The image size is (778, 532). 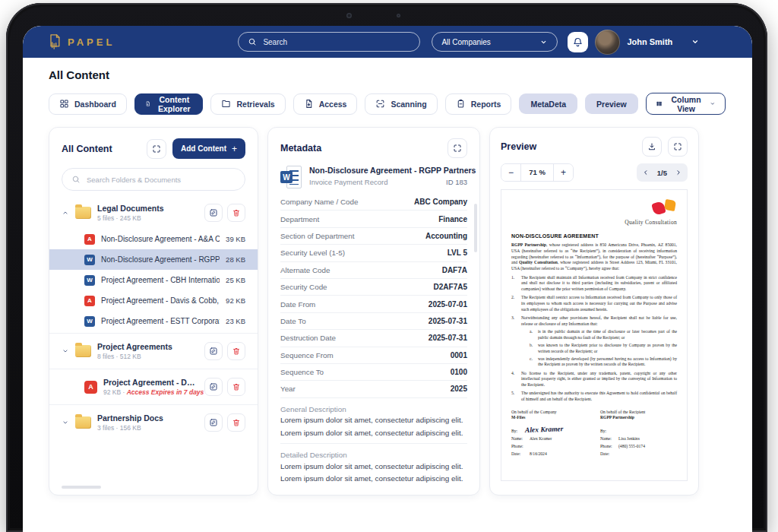 What do you see at coordinates (441, 202) in the screenshot?
I see `field-value: ABC Company` at bounding box center [441, 202].